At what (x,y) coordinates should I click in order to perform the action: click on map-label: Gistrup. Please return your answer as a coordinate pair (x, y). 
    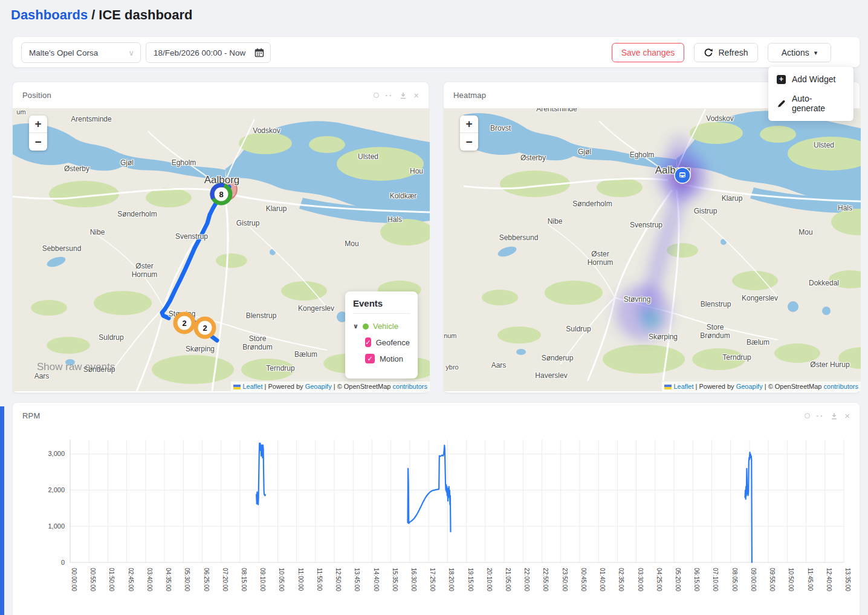
    Looking at the image, I should click on (248, 223).